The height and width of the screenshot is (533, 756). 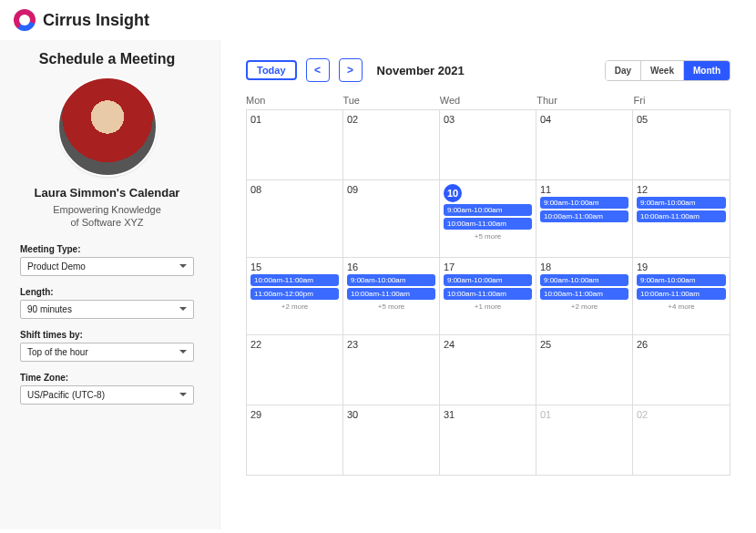 I want to click on day-number: 11, so click(x=585, y=190).